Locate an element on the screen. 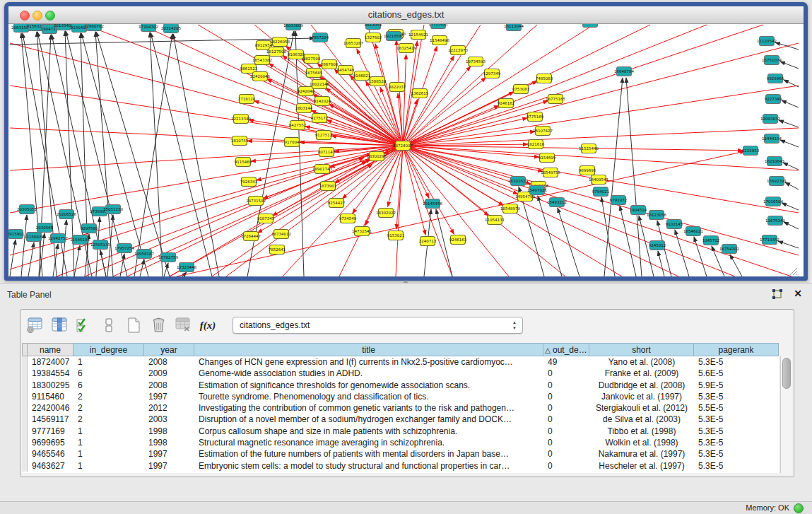  function-builder-button: f(x) is located at coordinates (208, 325).